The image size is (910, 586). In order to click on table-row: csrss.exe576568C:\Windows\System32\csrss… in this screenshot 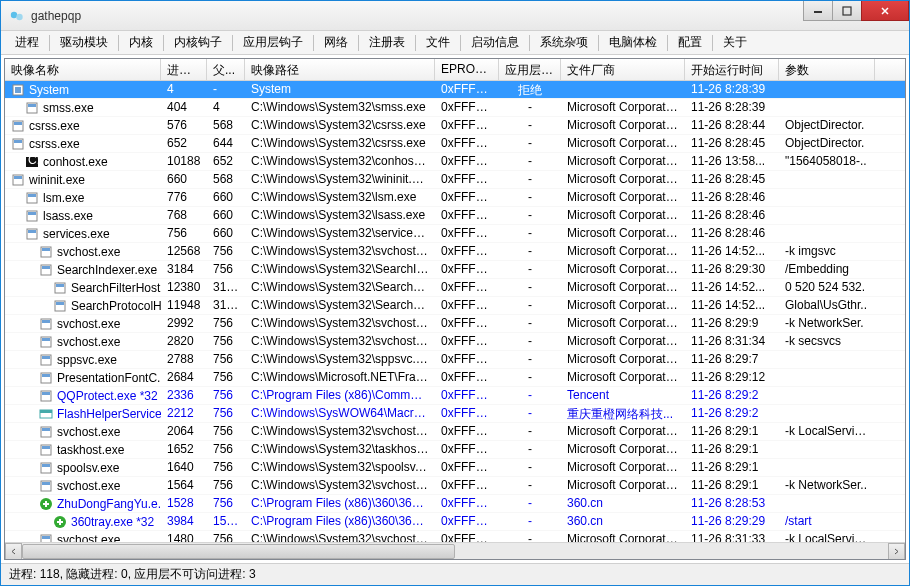, I will do `click(455, 126)`.